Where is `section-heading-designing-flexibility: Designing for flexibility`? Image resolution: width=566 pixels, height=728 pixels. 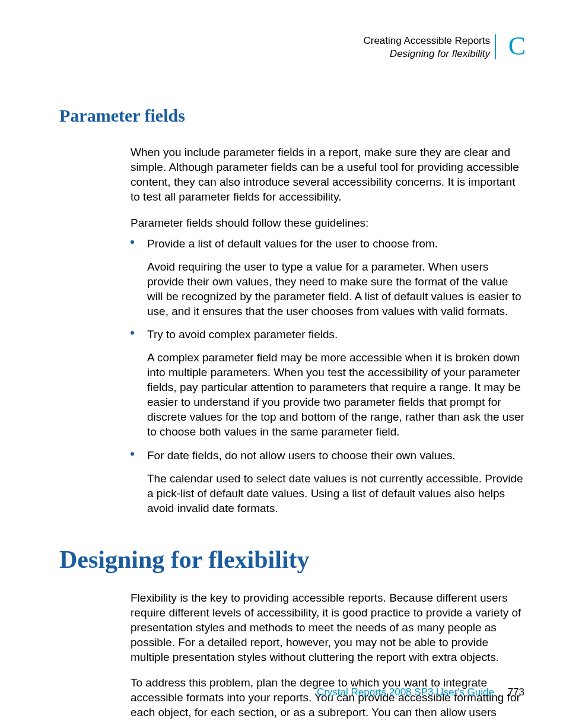
section-heading-designing-flexibility: Designing for flexibility is located at coordinates (292, 559).